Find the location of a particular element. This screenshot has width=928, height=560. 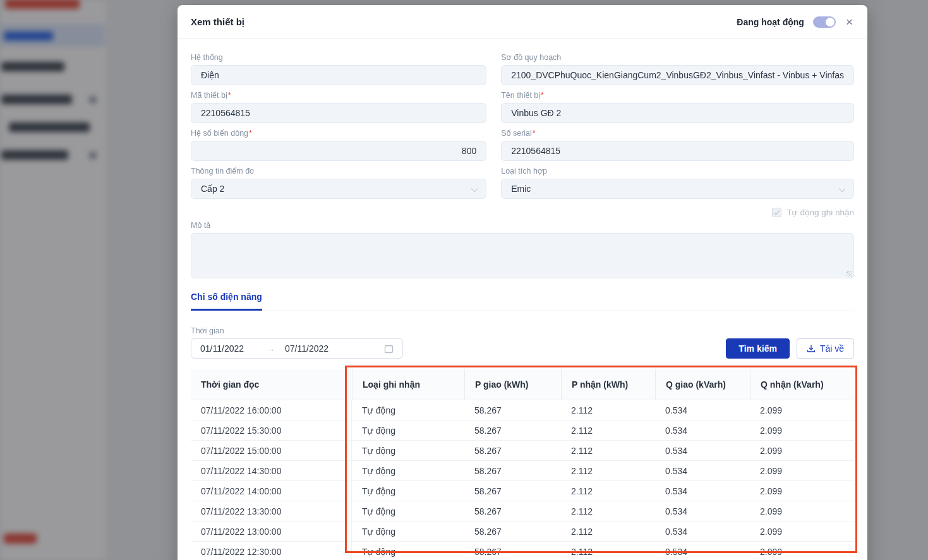

active-toggle-label: Đang hoạt động is located at coordinates (771, 22).